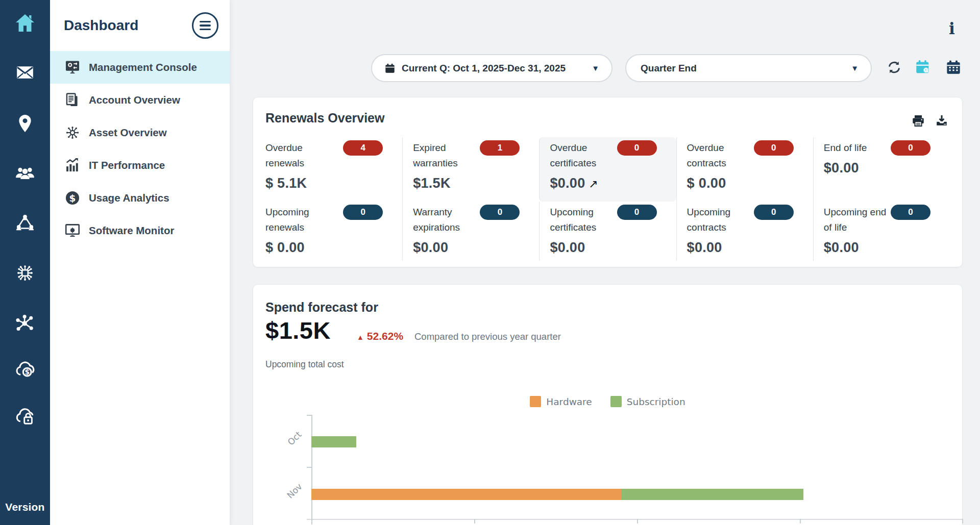 This screenshot has height=525, width=980. Describe the element at coordinates (607, 231) in the screenshot. I see `stat-upcoming-certificates: Upcoming certificates0$0.00` at that location.